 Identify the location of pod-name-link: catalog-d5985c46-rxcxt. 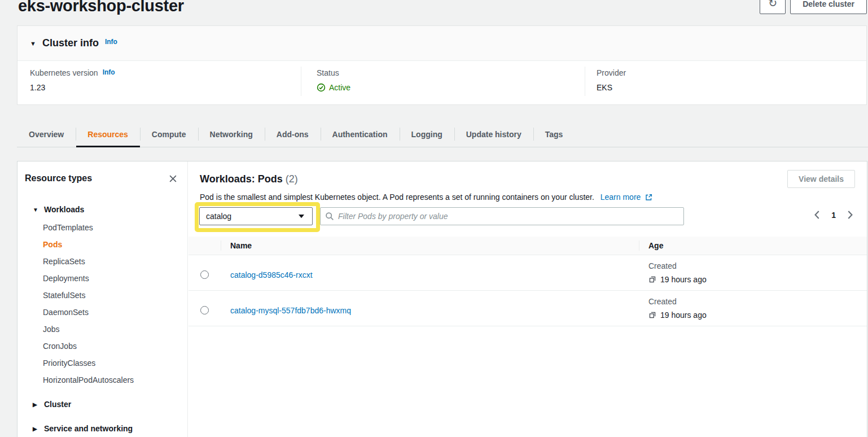
(271, 275).